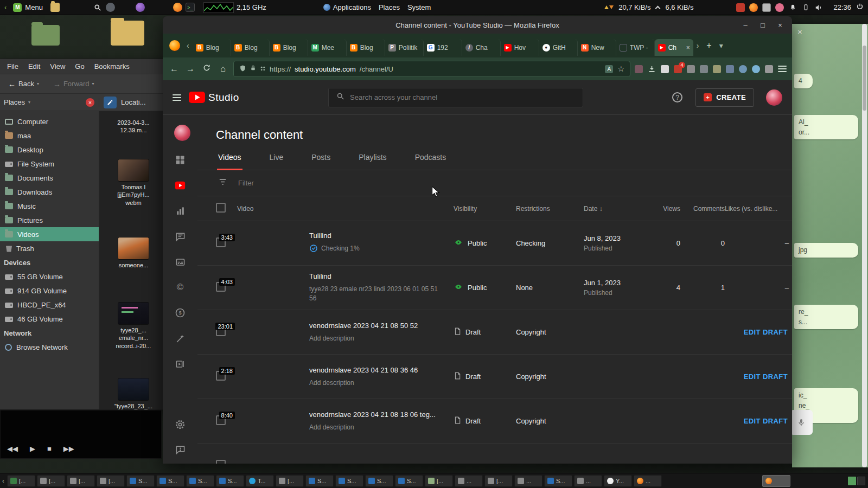 Image resolution: width=868 pixels, height=488 pixels. What do you see at coordinates (756, 69) in the screenshot?
I see `bird-extension-icon` at bounding box center [756, 69].